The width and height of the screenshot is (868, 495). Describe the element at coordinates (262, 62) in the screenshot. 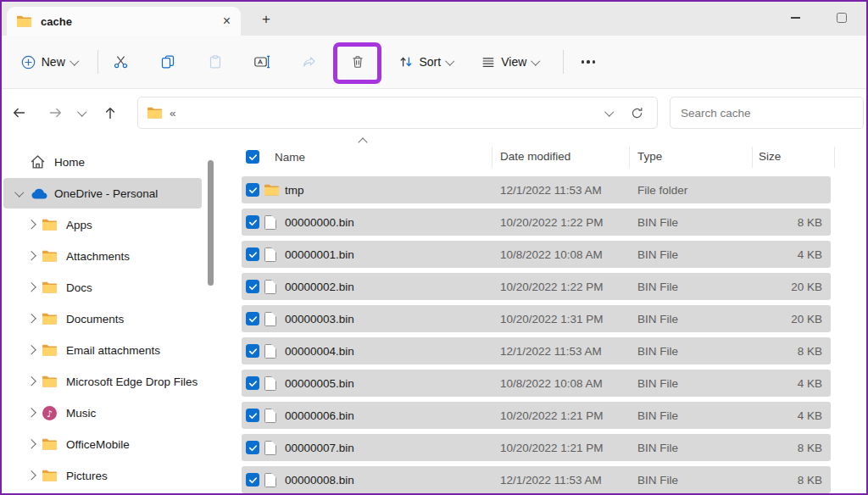

I see `rename-button` at that location.